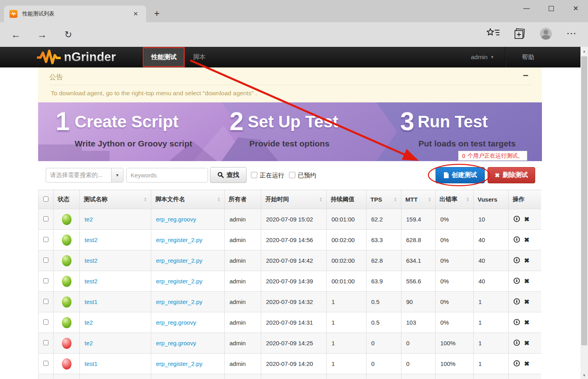 This screenshot has width=588, height=379. I want to click on collapse-icon: −, so click(526, 75).